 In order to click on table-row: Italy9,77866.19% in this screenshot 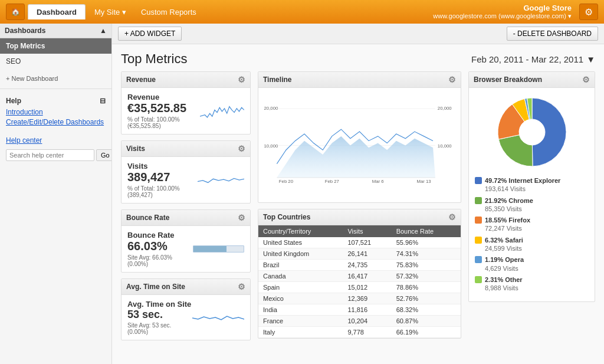, I will do `click(360, 333)`.